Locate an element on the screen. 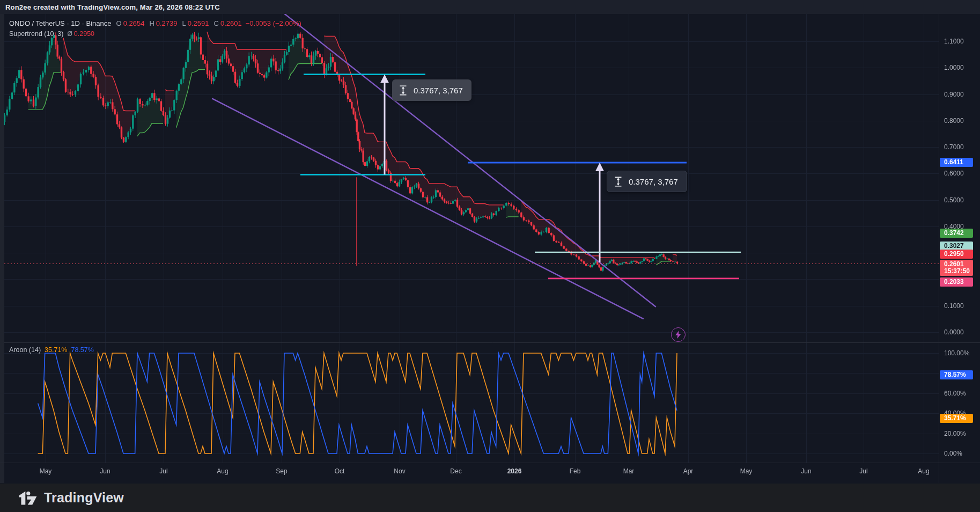 The width and height of the screenshot is (980, 512). supertrend-legend-row: Supertrend (5, 2) Ø 0.2950 is located at coordinates (51, 34).